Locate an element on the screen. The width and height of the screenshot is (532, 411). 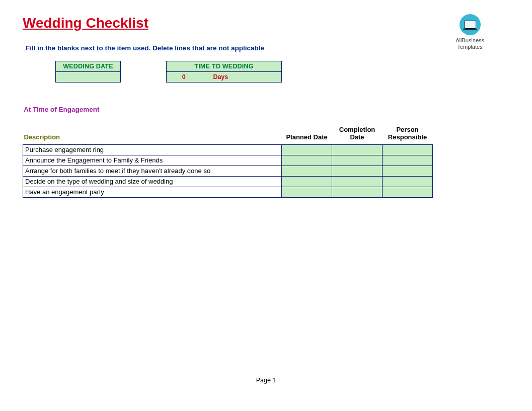
col-header-planned: Planned Date is located at coordinates (307, 135).